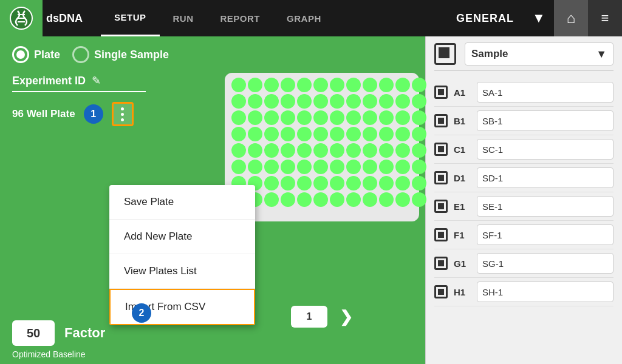 This screenshot has width=622, height=364. I want to click on well-sample-input: SD-1, so click(545, 178).